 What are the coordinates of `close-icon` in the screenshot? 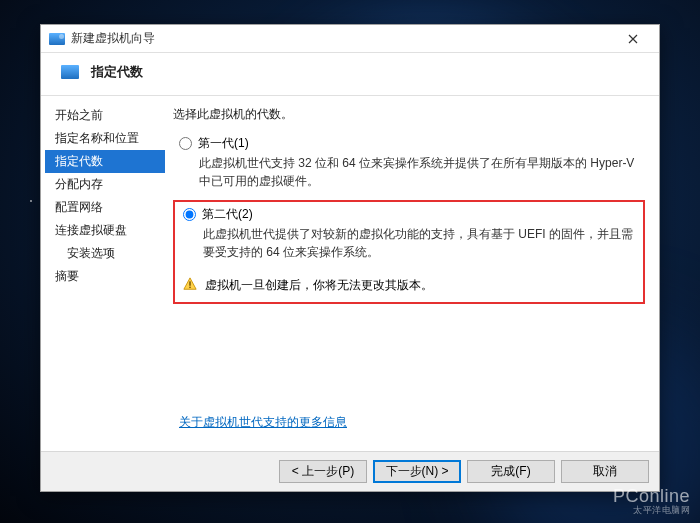 It's located at (633, 39).